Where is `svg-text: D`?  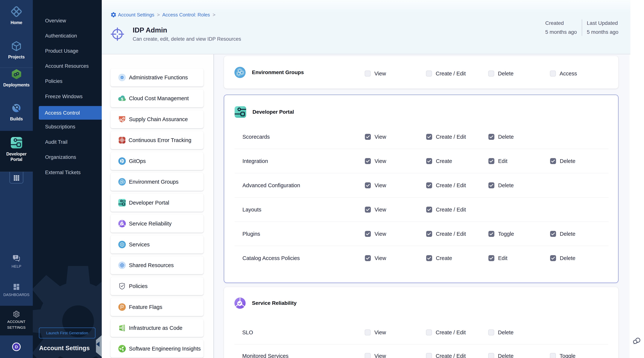
svg-text: D is located at coordinates (16, 347).